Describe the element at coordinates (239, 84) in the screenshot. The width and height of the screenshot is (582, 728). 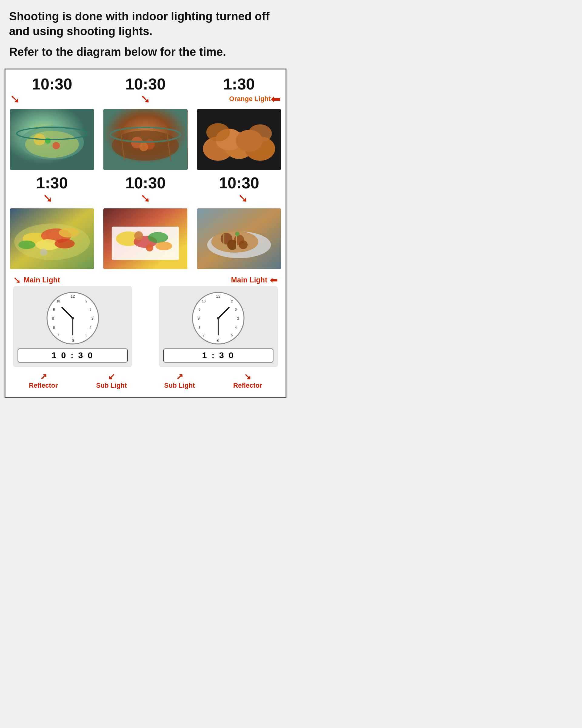
I see `time-1-3: 1:30` at that location.